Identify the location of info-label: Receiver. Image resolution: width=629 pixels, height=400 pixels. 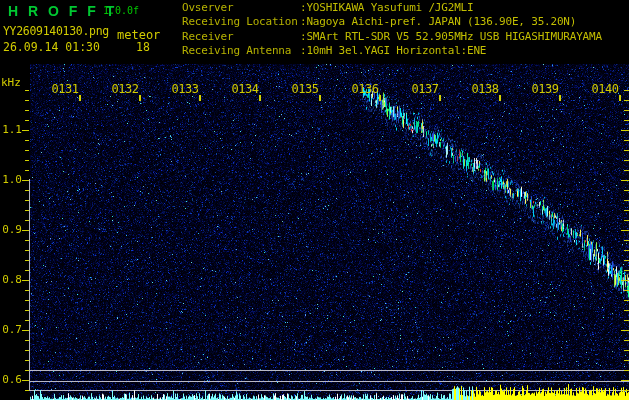
(241, 37).